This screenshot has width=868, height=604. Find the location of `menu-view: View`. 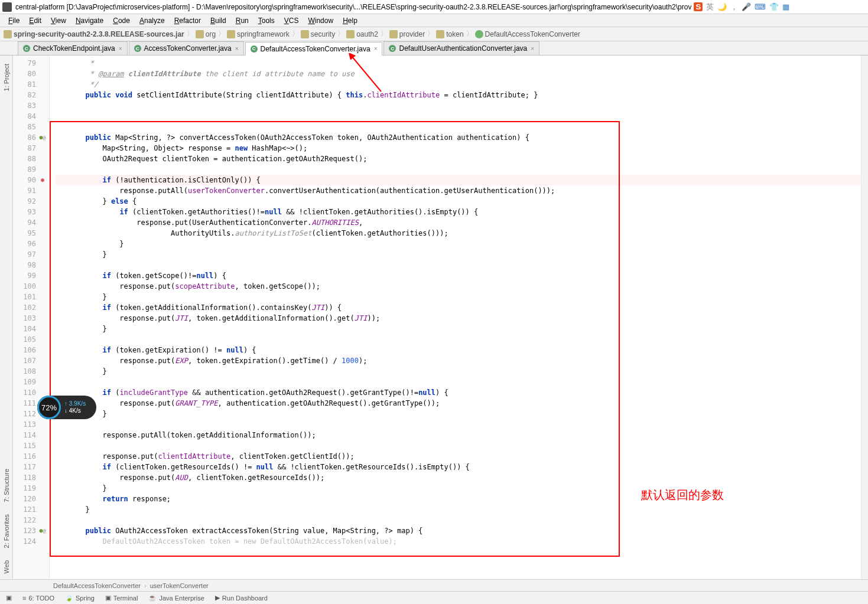

menu-view: View is located at coordinates (58, 21).